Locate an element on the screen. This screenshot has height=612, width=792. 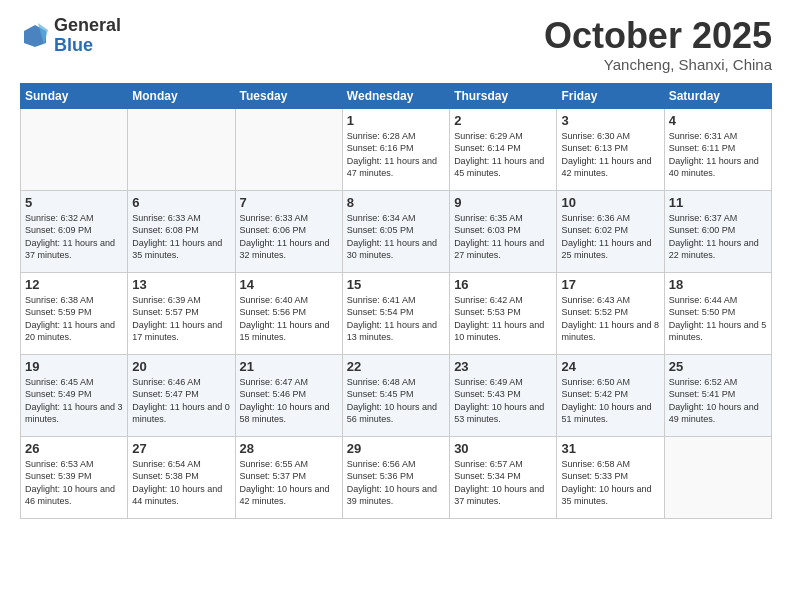
cell-w2-d1: 5Sunrise: 6:32 AM Sunset: 6:09 PM Daylig… is located at coordinates (74, 231).